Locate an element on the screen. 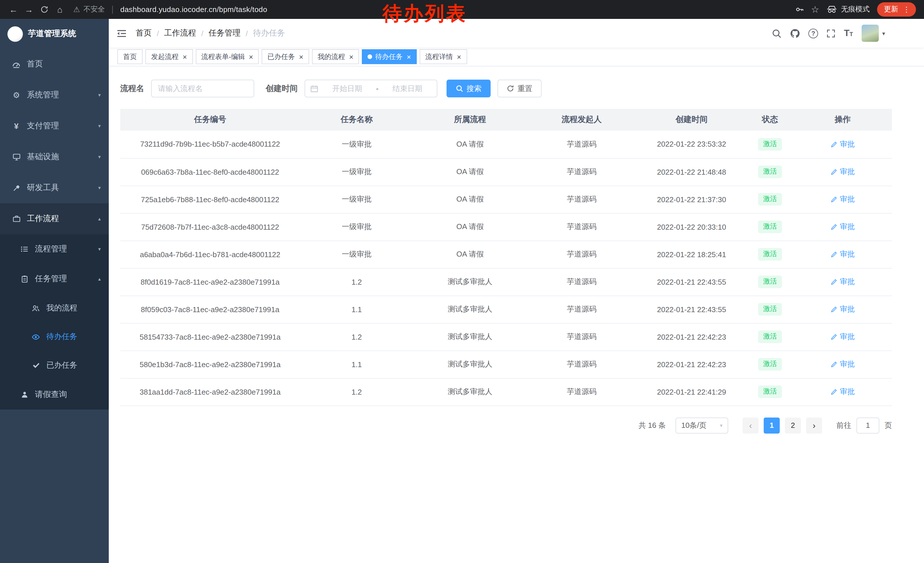 The height and width of the screenshot is (563, 924). create-time-label: 创建时间 is located at coordinates (282, 89).